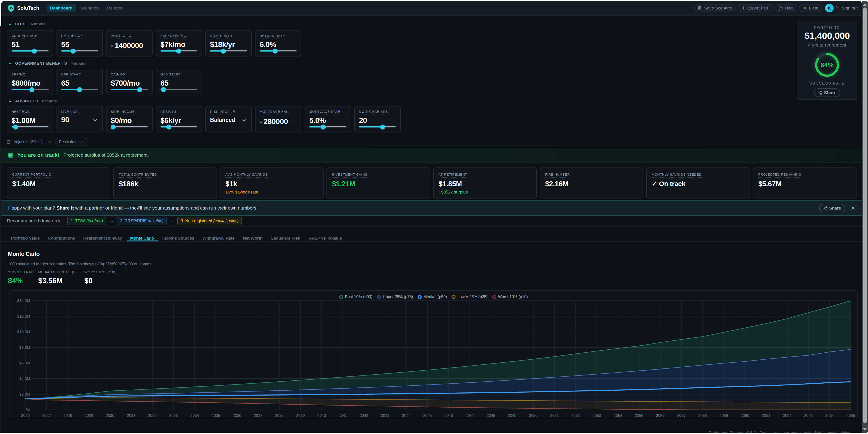 The width and height of the screenshot is (868, 434). I want to click on svg-text: 2027, so click(46, 416).